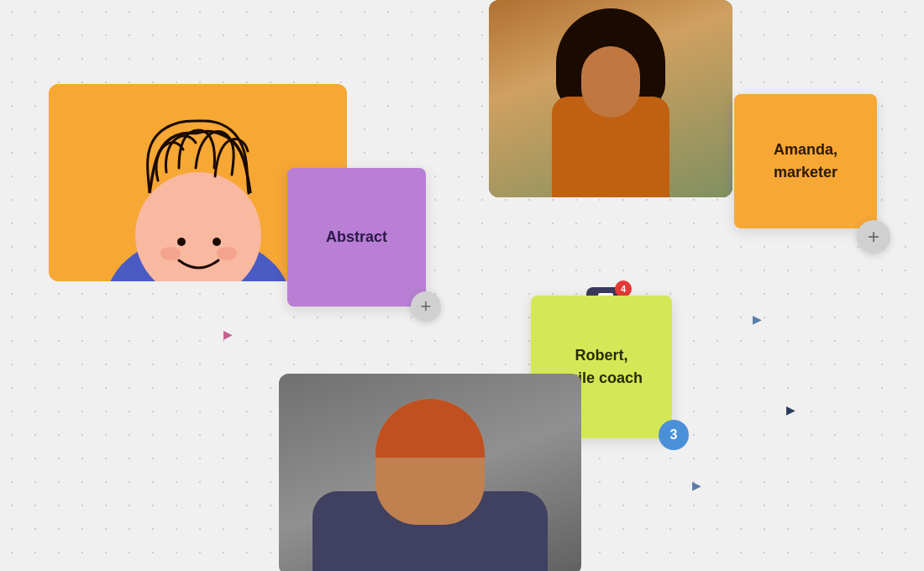  I want to click on amanda-name-text: Amanda, marketer, so click(806, 161).